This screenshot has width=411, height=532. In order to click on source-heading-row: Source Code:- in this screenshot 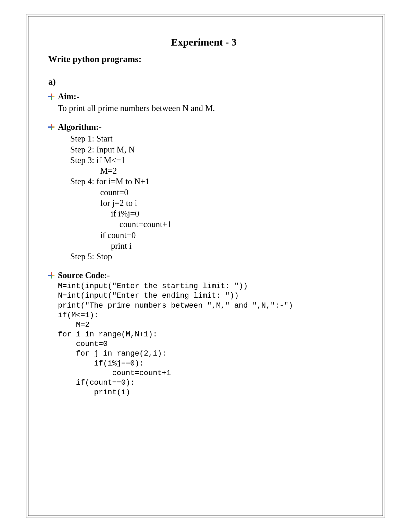, I will do `click(204, 275)`.